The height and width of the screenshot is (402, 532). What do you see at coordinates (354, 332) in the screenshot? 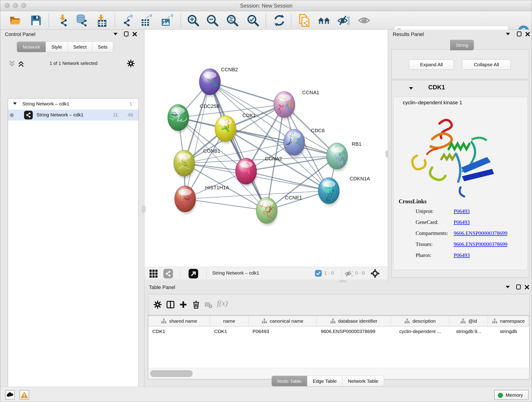
I see `table-cell: 9606.ENSP00000378699` at bounding box center [354, 332].